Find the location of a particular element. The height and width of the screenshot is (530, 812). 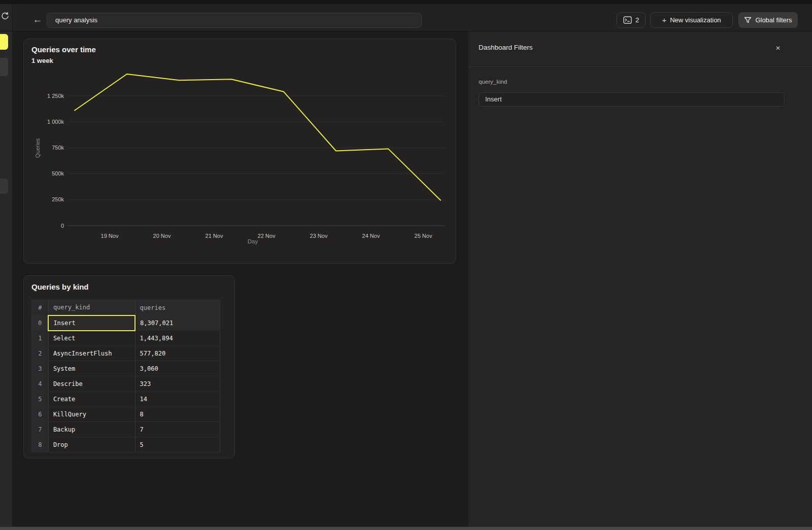

query-kind-cell: System is located at coordinates (91, 369).